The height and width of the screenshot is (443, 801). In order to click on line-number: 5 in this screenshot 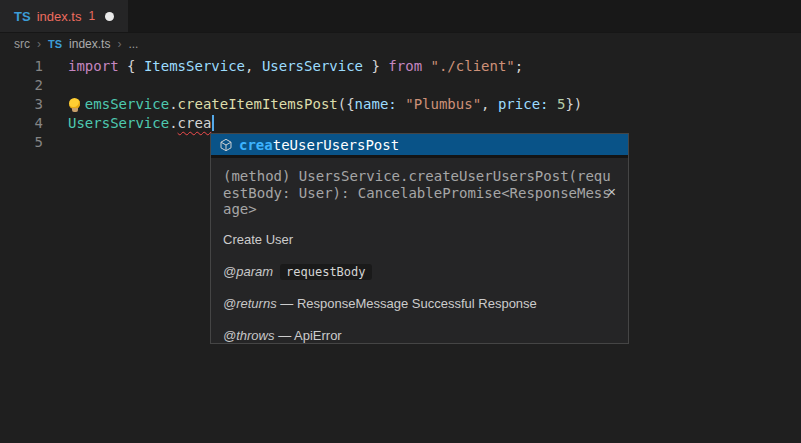, I will do `click(22, 142)`.